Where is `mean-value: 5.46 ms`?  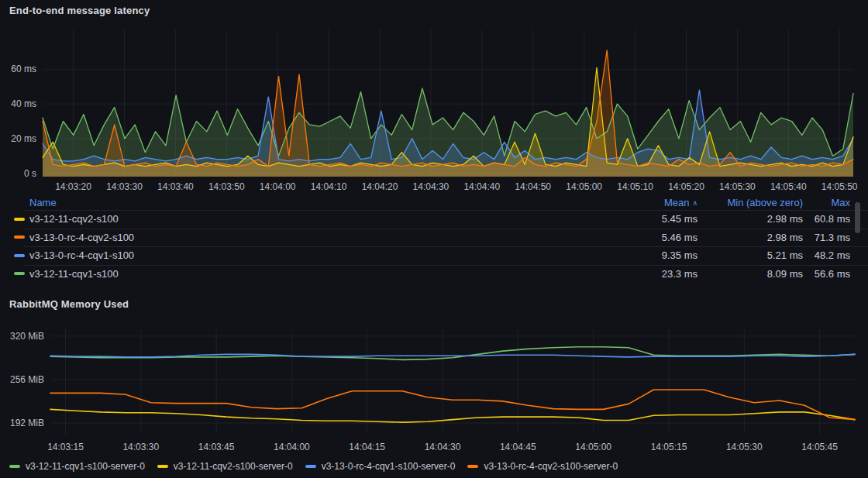 mean-value: 5.46 ms is located at coordinates (651, 237).